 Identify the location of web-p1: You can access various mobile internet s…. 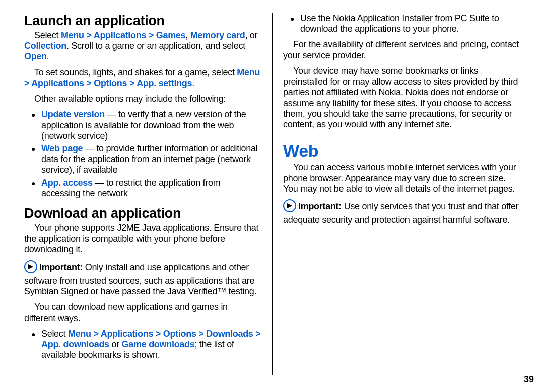
(401, 178).